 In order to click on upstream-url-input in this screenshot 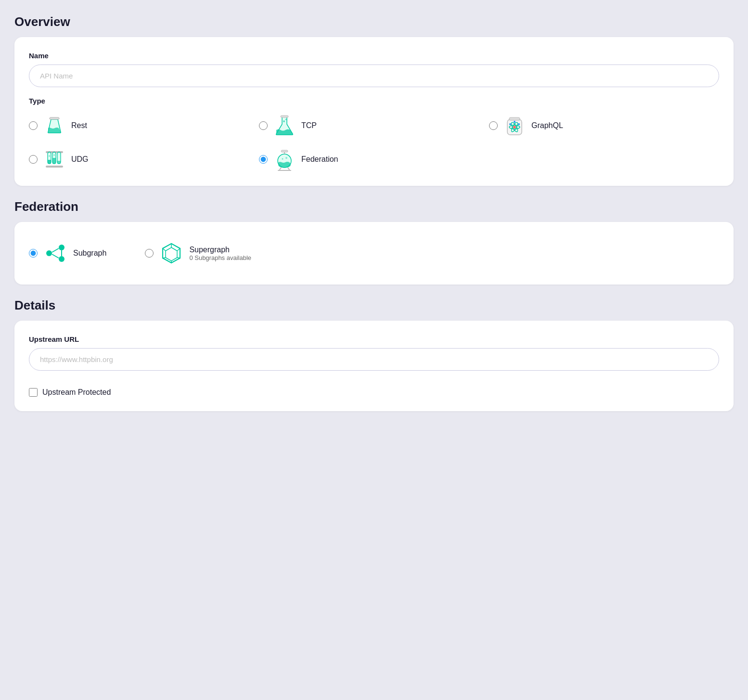, I will do `click(374, 359)`.